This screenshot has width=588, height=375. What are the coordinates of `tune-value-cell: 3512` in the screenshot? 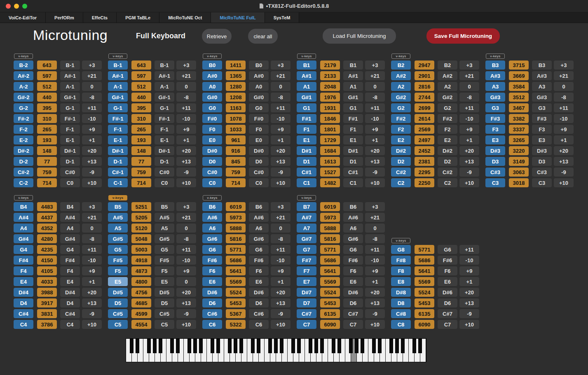 It's located at (519, 97).